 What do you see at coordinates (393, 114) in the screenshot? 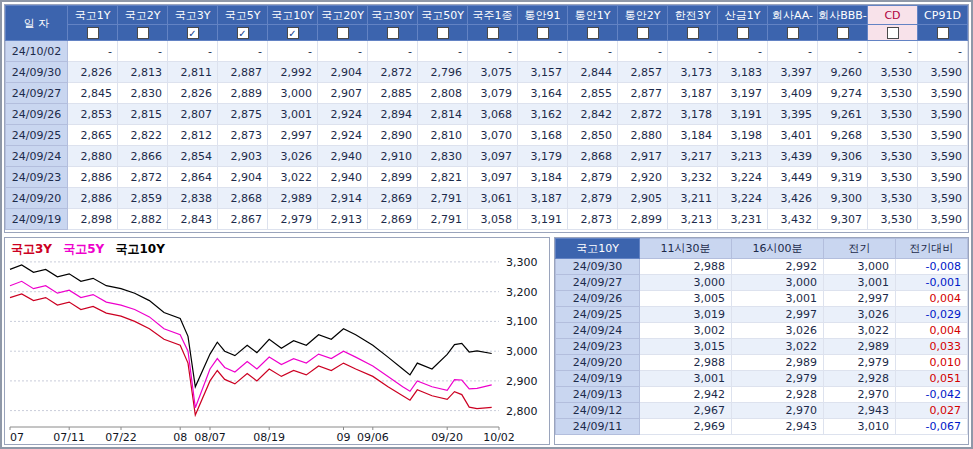
I see `rate-cell: 2,894` at bounding box center [393, 114].